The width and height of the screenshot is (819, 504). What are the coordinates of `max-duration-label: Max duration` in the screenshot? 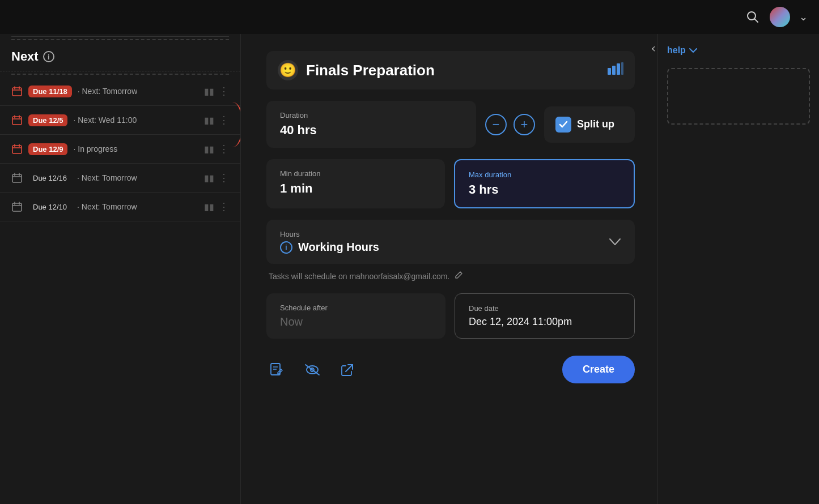 It's located at (544, 174).